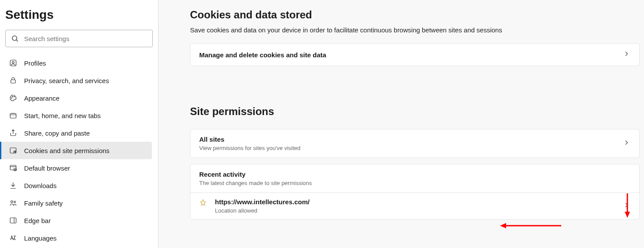  Describe the element at coordinates (42, 98) in the screenshot. I see `sidebar-item-label: Appearance` at that location.